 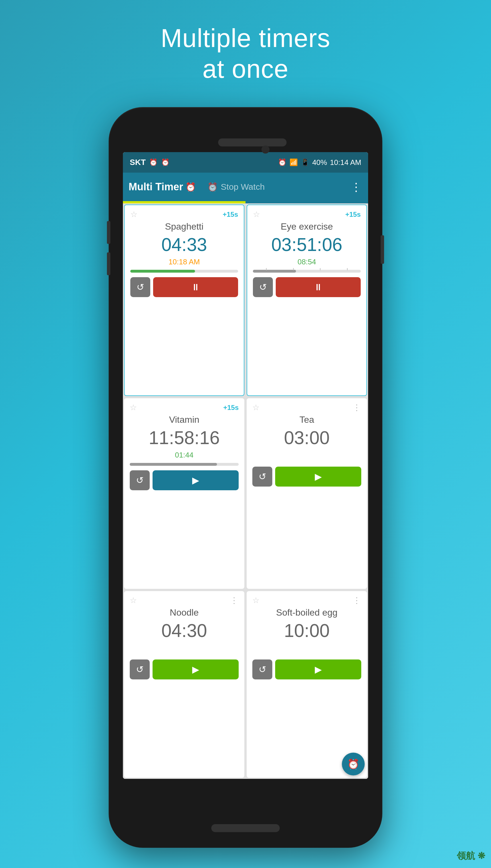 I want to click on timer-time-noodle: 04:30, so click(x=184, y=631).